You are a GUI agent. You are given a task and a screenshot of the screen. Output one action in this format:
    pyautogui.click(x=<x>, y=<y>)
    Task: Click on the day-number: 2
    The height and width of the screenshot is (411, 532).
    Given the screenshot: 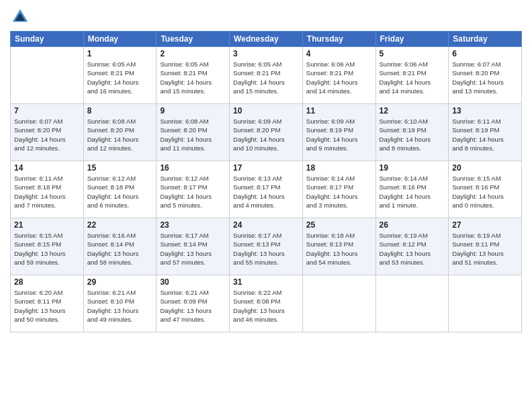 What is the action you would take?
    pyautogui.click(x=193, y=54)
    